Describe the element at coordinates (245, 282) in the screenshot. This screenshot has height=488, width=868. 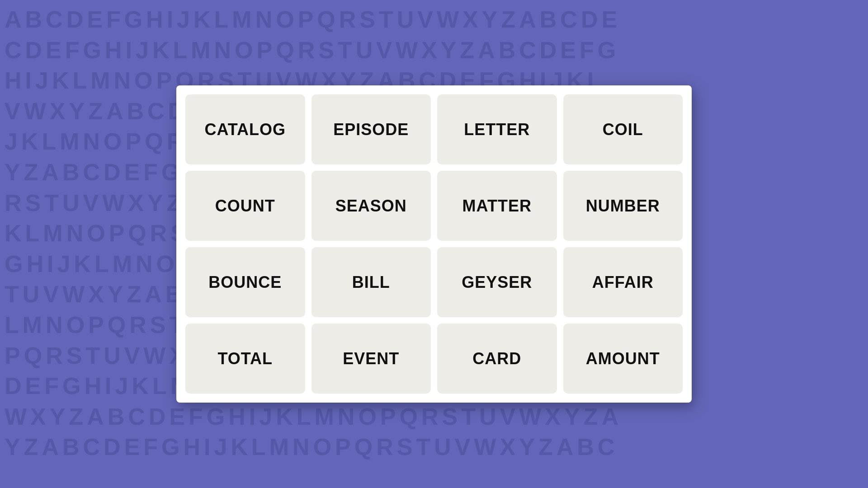
I see `word-card-bounce: BOUNCE` at that location.